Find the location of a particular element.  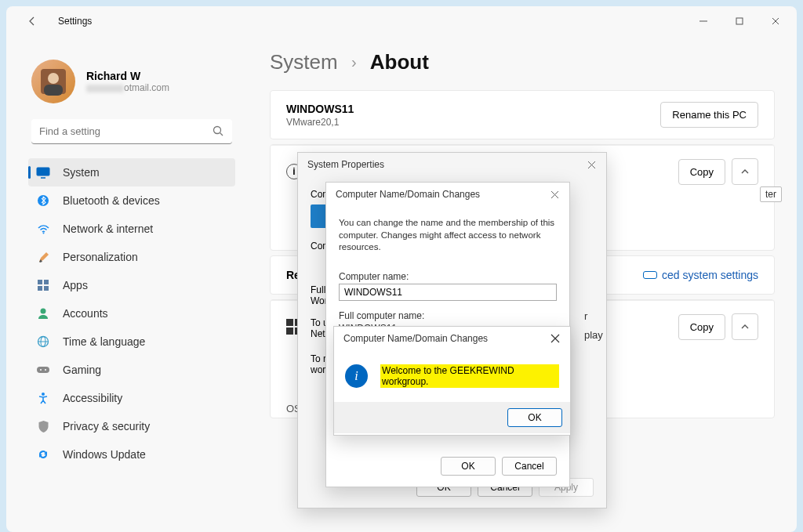

rename-pc-button: Rename this PC is located at coordinates (709, 114).